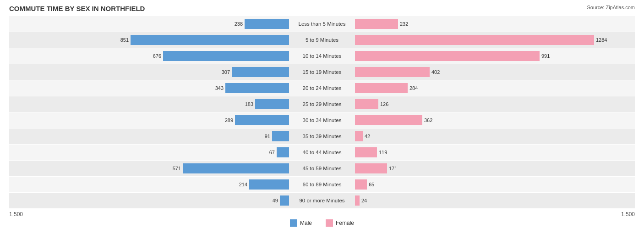 This screenshot has height=240, width=644. Describe the element at coordinates (226, 40) in the screenshot. I see `left-section: 851` at that location.